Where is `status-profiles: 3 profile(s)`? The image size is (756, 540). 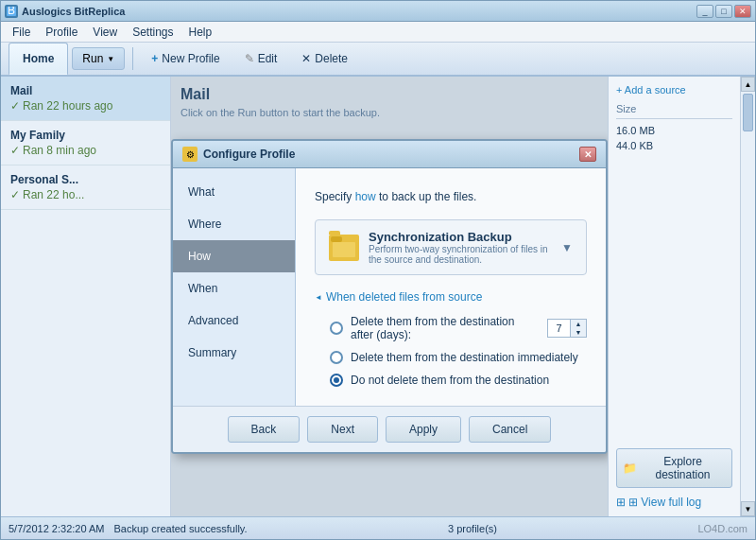
status-profiles: 3 profile(s) is located at coordinates (472, 529).